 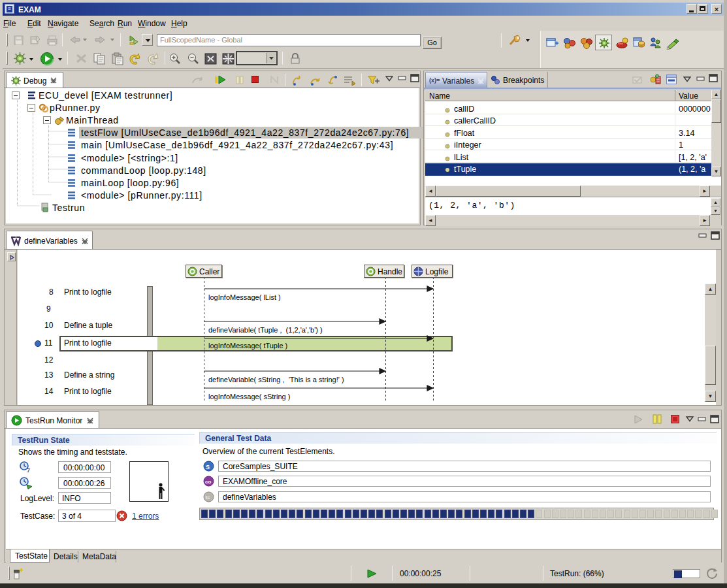 I want to click on svg-text: tc, so click(x=208, y=498).